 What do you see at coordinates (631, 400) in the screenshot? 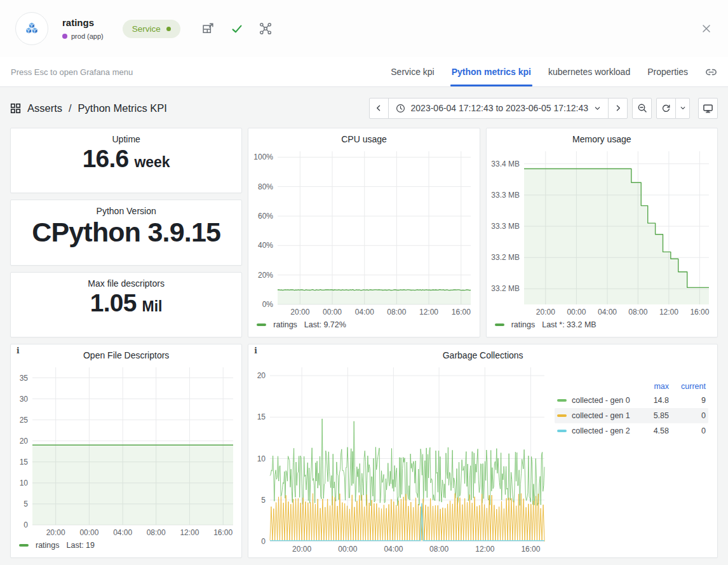
I see `legend-row-gen0: collected - gen 0 14.8 9` at bounding box center [631, 400].